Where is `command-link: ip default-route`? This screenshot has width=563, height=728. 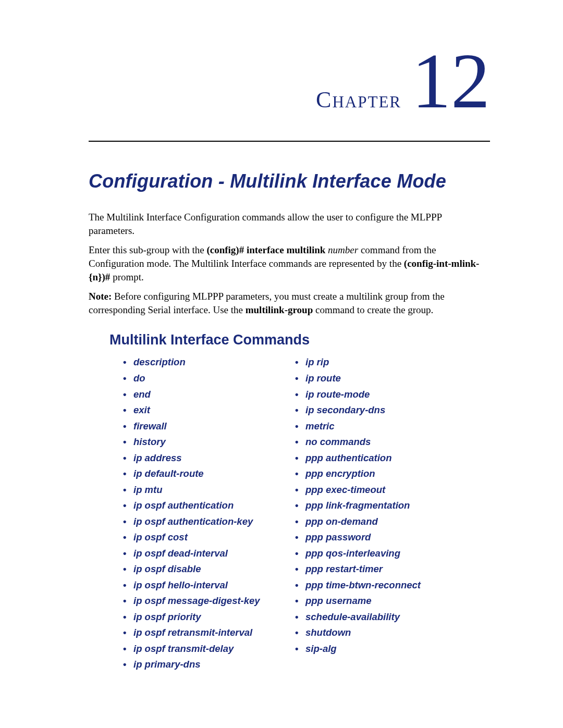
command-link: ip default-route is located at coordinates (203, 474).